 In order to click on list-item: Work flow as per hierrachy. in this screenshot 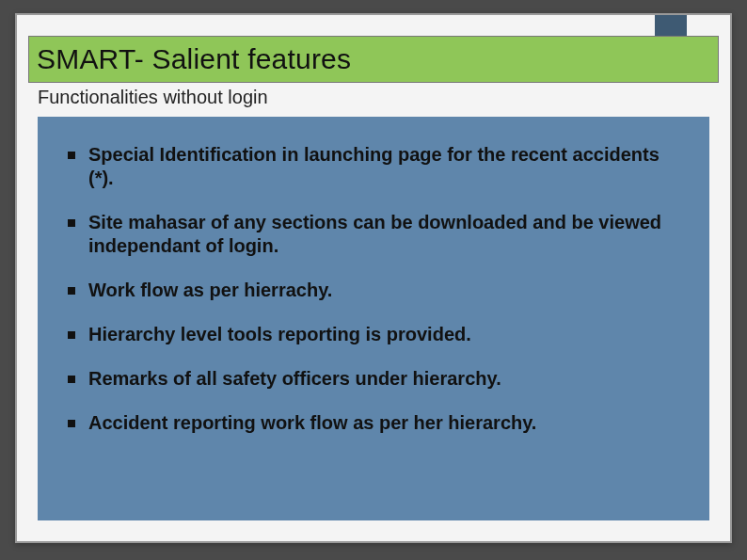, I will do `click(374, 290)`.